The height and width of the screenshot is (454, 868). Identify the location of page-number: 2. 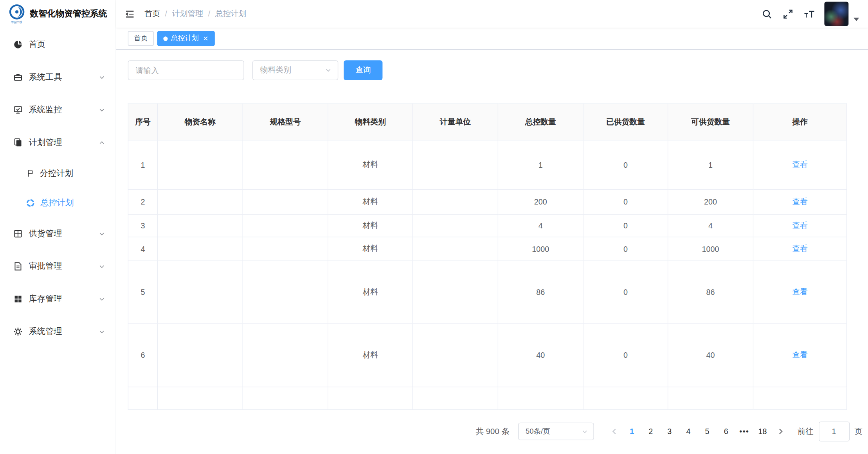
(650, 432).